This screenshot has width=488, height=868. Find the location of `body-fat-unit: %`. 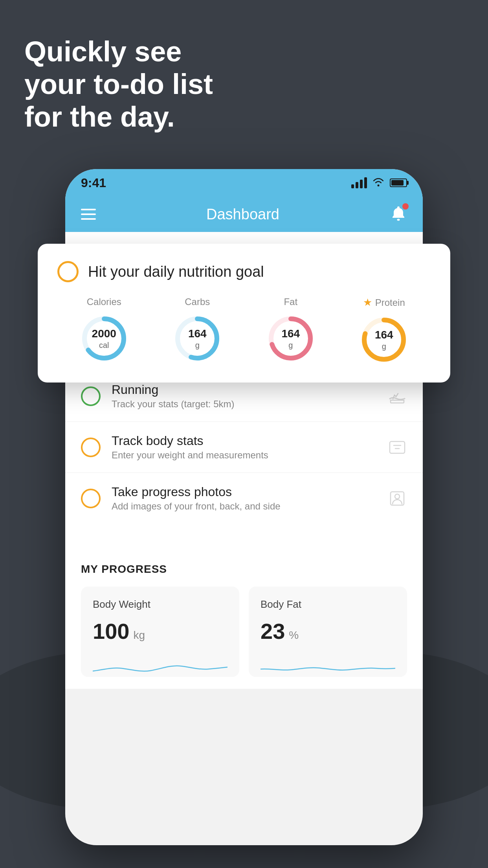

body-fat-unit: % is located at coordinates (294, 635).